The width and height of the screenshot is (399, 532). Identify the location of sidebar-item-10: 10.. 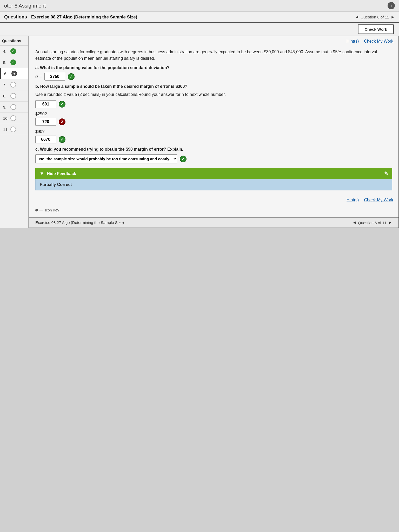
(14, 118).